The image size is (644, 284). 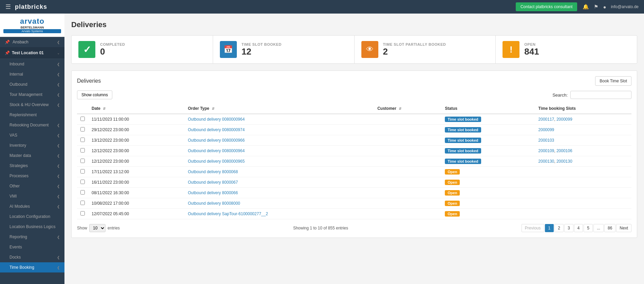 I want to click on sidebar-location-parent: 📌 Ansbach ❮, so click(x=32, y=42).